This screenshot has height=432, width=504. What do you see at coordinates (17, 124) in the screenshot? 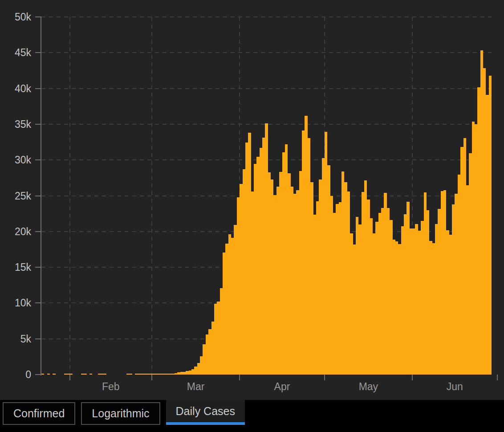
I see `y-axis-label: 35k` at bounding box center [17, 124].